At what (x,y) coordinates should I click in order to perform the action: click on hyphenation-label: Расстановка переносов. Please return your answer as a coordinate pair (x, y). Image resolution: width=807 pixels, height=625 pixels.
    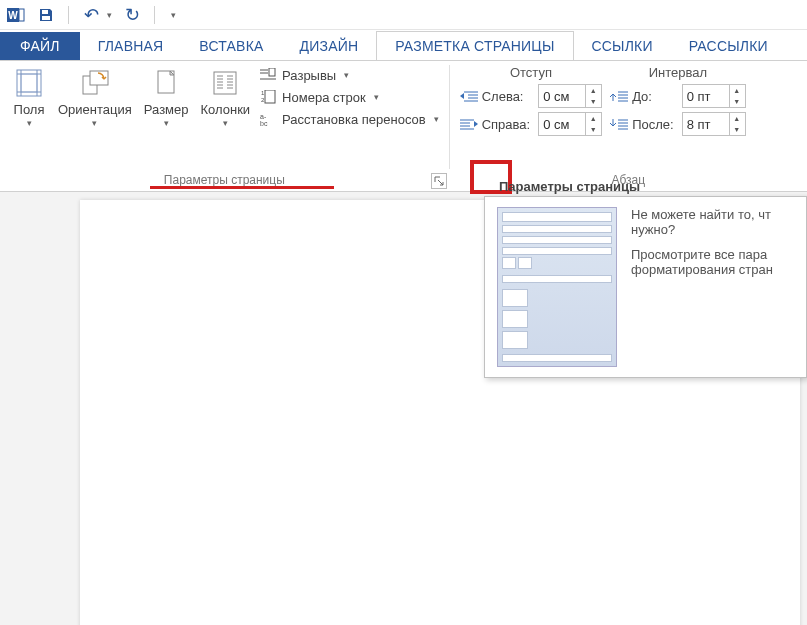
    Looking at the image, I should click on (354, 120).